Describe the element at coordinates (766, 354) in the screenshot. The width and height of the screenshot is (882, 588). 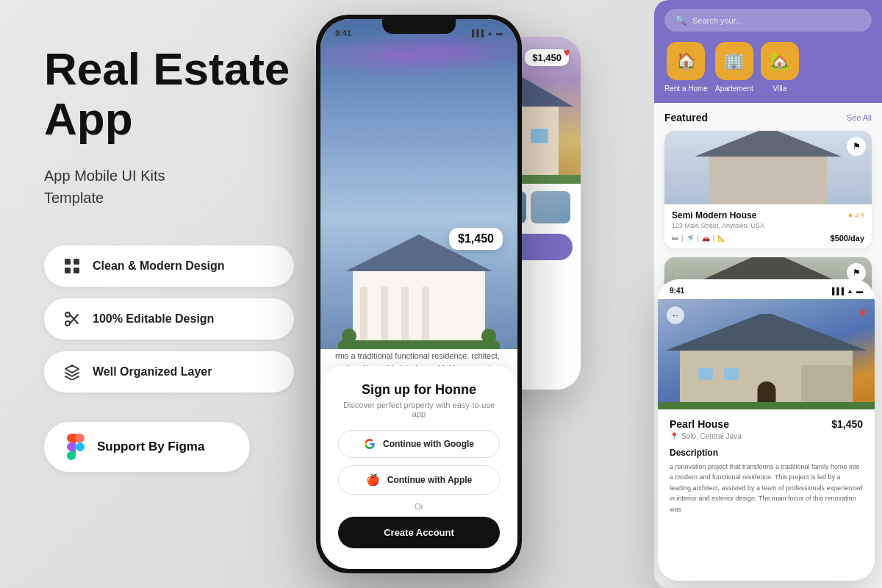
I see `br-property-image: ← ♥` at that location.